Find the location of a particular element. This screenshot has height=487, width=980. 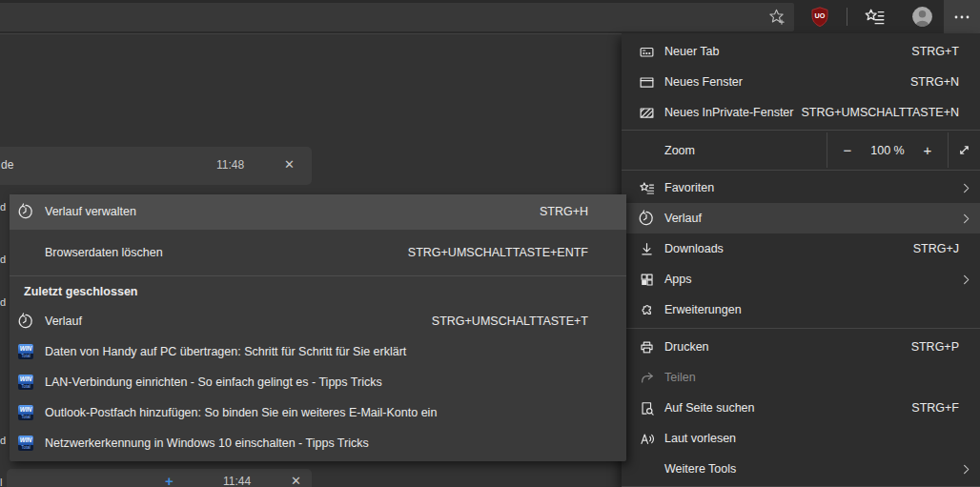

menu-item-label: Weitere Tools is located at coordinates (811, 469).